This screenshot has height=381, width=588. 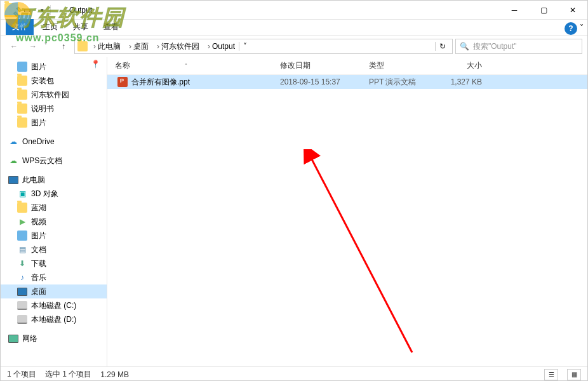 I want to click on pin-icon: 📍, so click(x=95, y=64).